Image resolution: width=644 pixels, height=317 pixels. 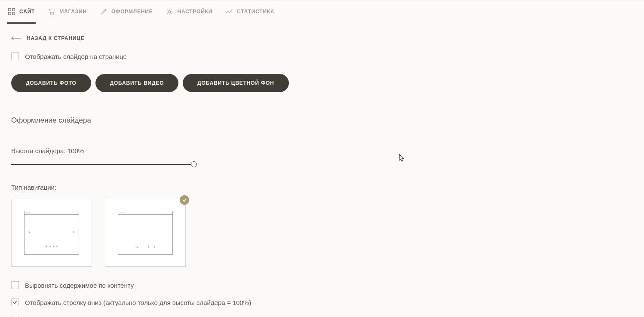 What do you see at coordinates (132, 12) in the screenshot?
I see `tab-label: ОФОРМЛЕНИЕ` at bounding box center [132, 12].